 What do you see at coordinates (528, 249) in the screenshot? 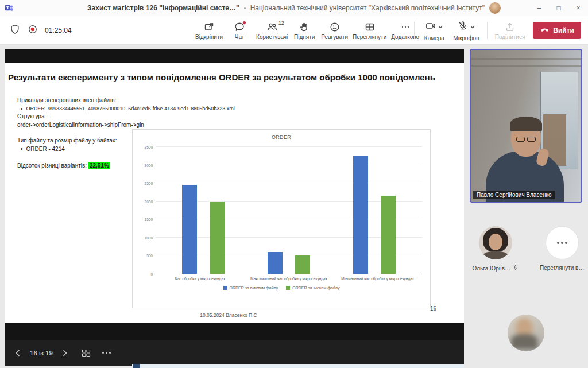
I see `participants-panel: Ольга Юріїв… Переглянути в…` at bounding box center [528, 249].